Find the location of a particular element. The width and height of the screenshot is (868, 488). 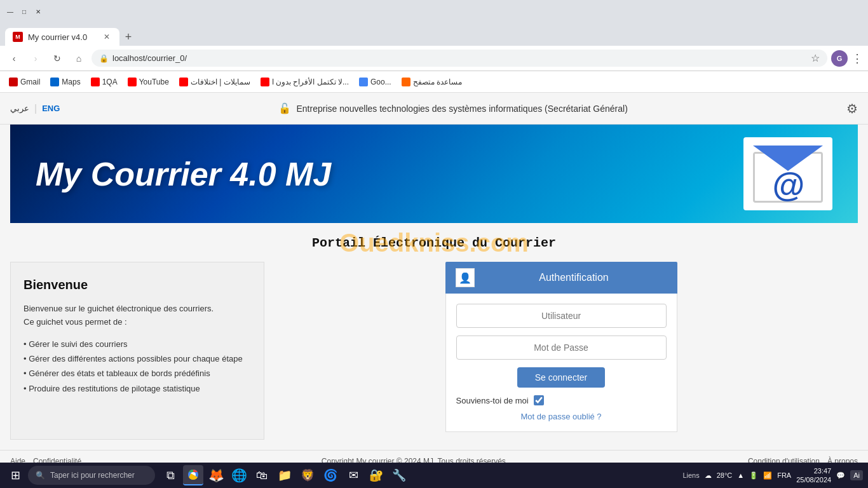

edge-taskbar-icon: 🌐 is located at coordinates (239, 475).